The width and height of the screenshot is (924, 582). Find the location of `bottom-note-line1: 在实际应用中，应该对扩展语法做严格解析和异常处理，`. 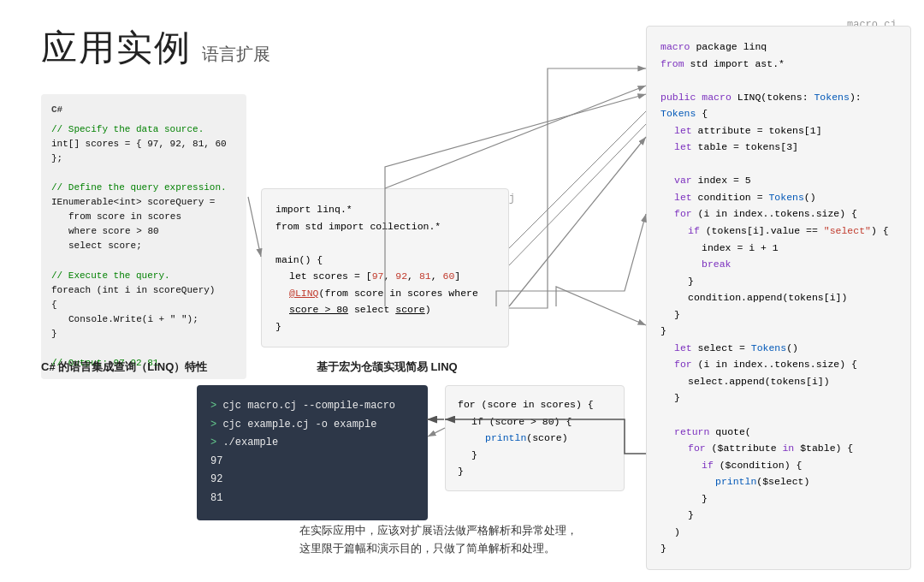

bottom-note-line1: 在实际应用中，应该对扩展语法做严格解析和异常处理， is located at coordinates (438, 531).